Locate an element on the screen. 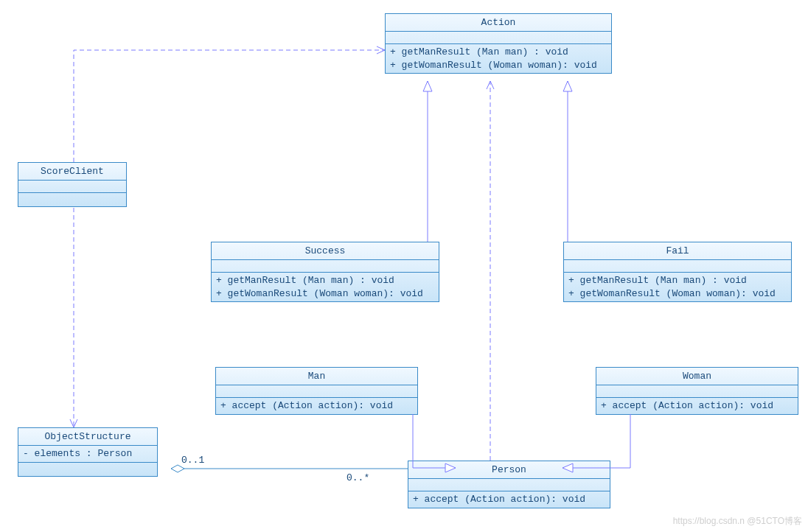  class-man-op1: + accept (Action action): void is located at coordinates (317, 406).